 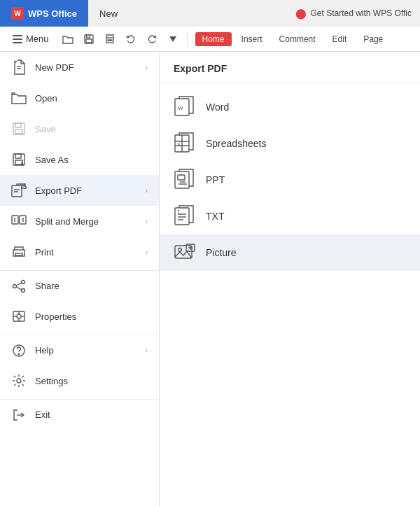 I want to click on menu-item-export-pdf: Export PDF ›, so click(x=80, y=190).